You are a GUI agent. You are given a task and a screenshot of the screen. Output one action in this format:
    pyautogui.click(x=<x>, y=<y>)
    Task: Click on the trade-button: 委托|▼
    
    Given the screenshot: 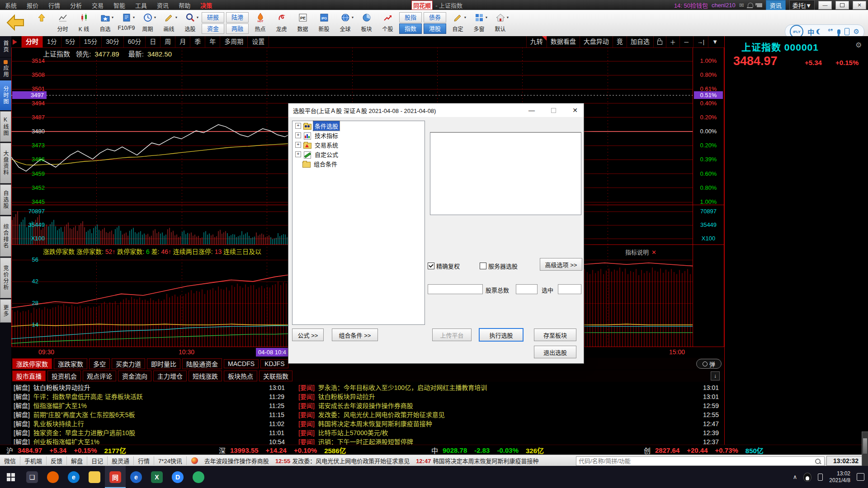 What is the action you would take?
    pyautogui.click(x=802, y=5)
    